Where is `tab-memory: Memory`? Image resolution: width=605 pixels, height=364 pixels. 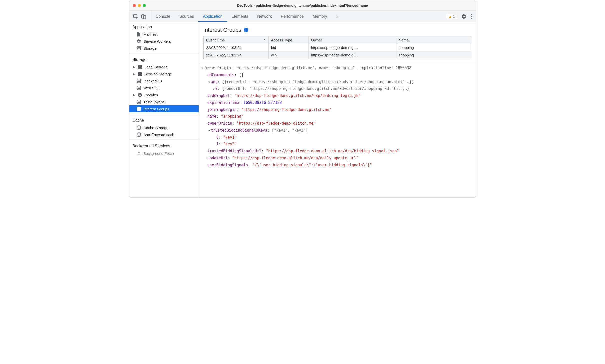 tab-memory: Memory is located at coordinates (320, 16).